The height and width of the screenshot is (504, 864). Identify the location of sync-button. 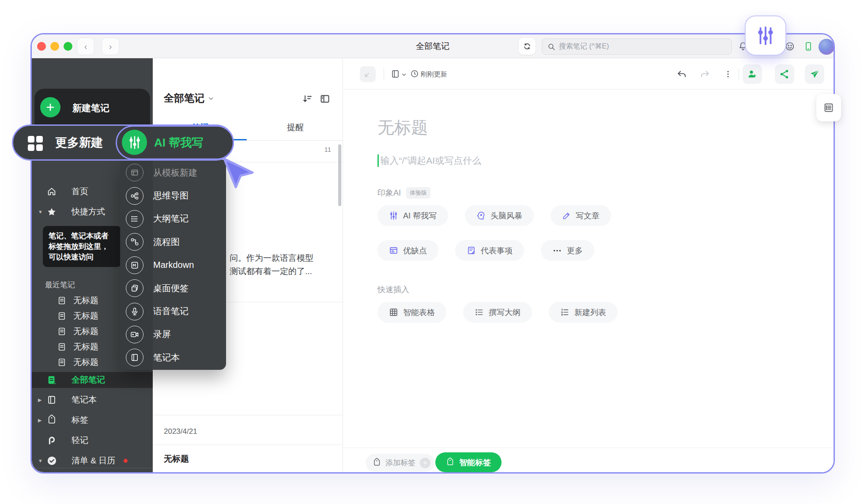
(527, 46).